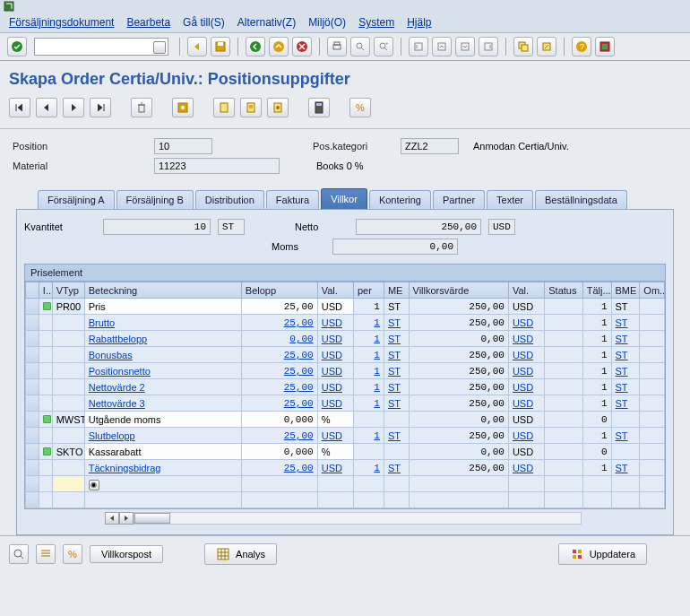 This screenshot has width=690, height=616. I want to click on kvantitet-field, so click(157, 227).